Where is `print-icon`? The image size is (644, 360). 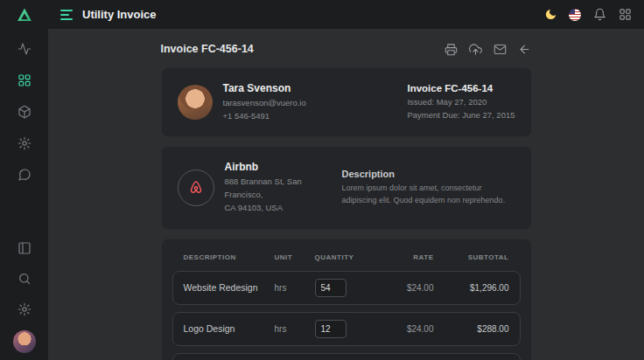 print-icon is located at coordinates (452, 49).